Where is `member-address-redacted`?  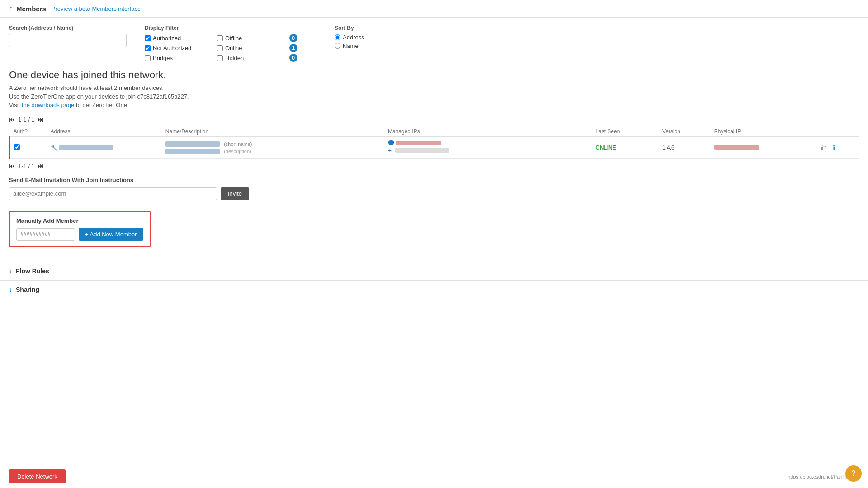
member-address-redacted is located at coordinates (86, 148).